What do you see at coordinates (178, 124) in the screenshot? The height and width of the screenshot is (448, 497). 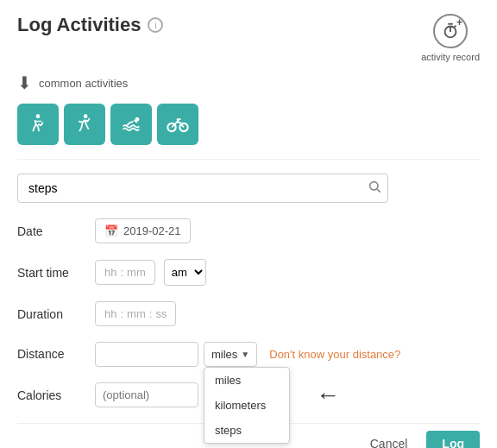 I see `bike-icon` at bounding box center [178, 124].